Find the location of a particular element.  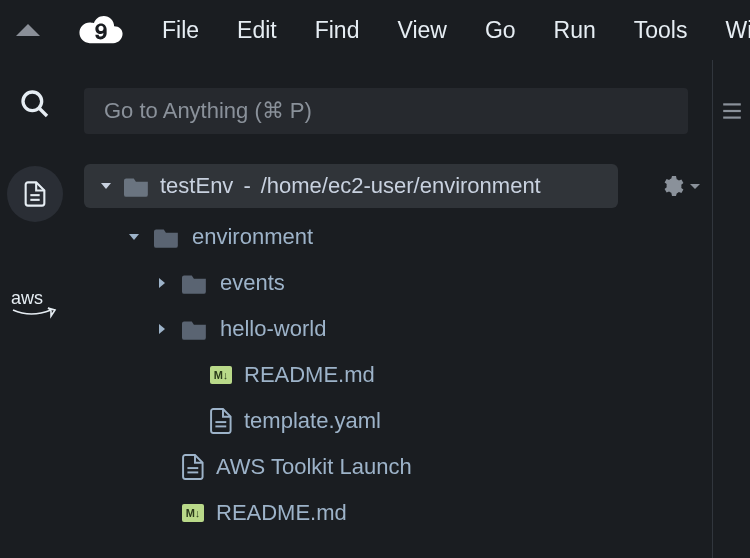

svg-text: aws is located at coordinates (27, 298).